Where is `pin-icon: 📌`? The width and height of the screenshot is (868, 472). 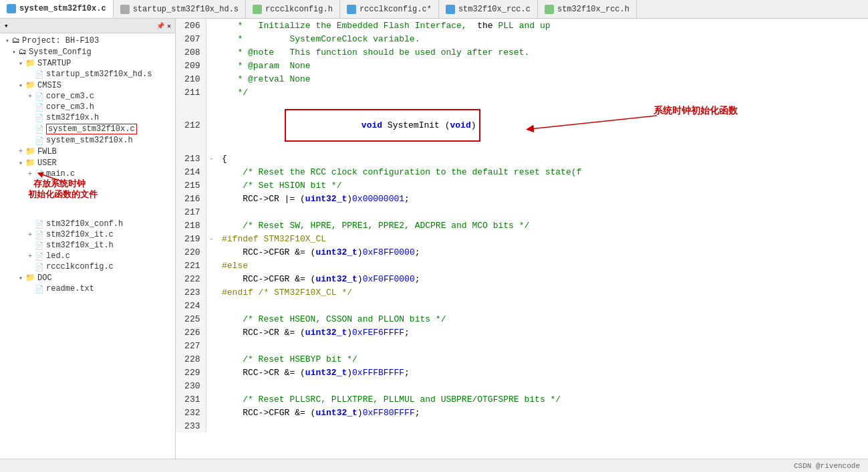
pin-icon: 📌 is located at coordinates (160, 26).